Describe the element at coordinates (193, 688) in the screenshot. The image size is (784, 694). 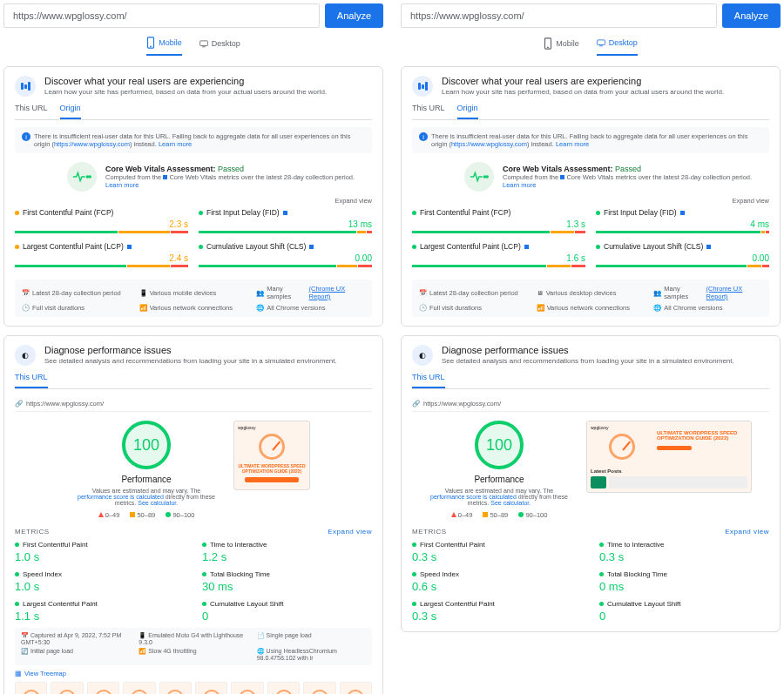
I see `filmstrip` at that location.